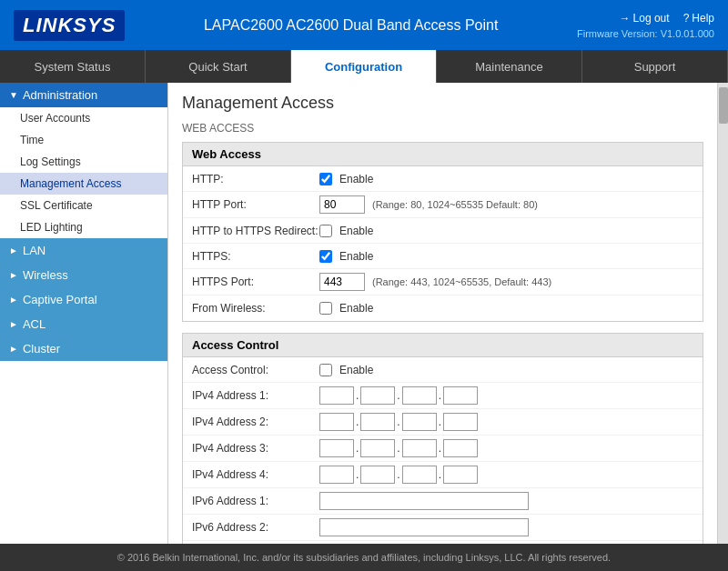 This screenshot has width=728, height=571. What do you see at coordinates (506, 308) in the screenshot?
I see `from-wireless-control: Enable` at bounding box center [506, 308].